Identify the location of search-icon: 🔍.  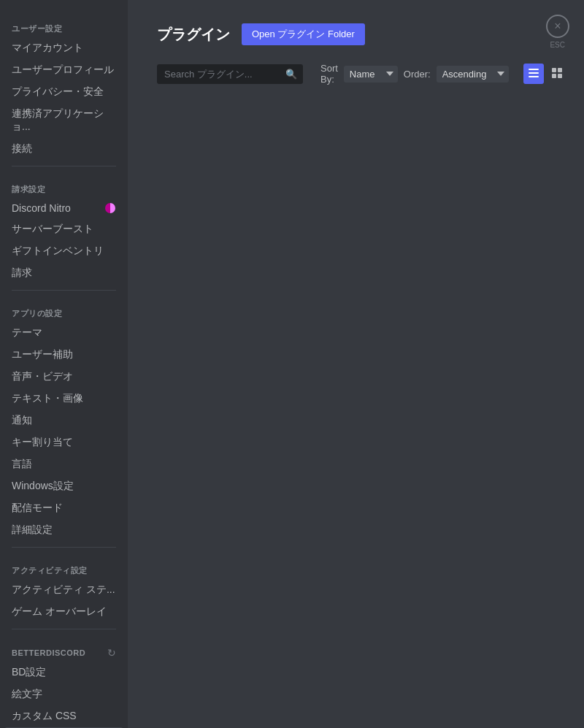
(291, 74).